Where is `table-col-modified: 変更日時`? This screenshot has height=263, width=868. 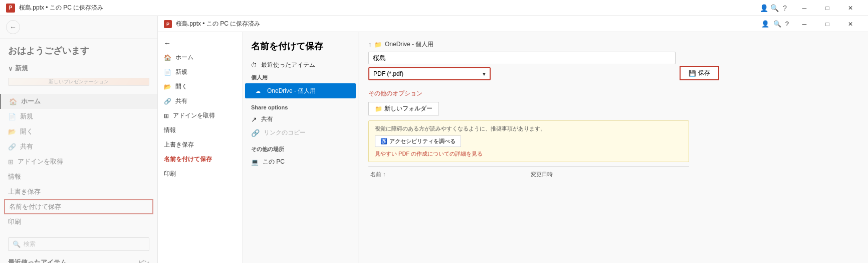 table-col-modified: 変更日時 is located at coordinates (609, 175).